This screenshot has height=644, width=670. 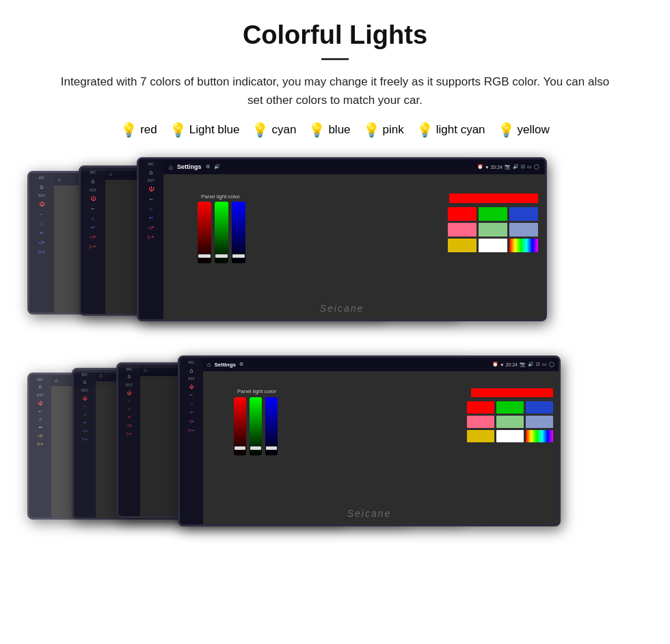 I want to click on color-labels: 💡 red 💡 Light blue 💡 cyan 💡 blue 💡 pink …, so click(x=335, y=130).